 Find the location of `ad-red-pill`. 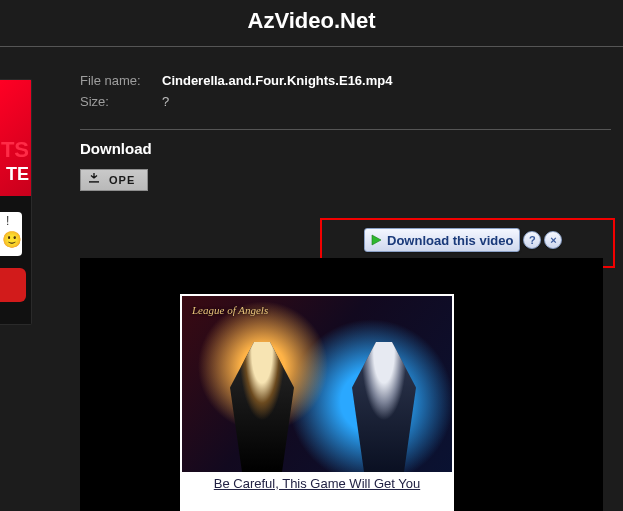

ad-red-pill is located at coordinates (13, 285).